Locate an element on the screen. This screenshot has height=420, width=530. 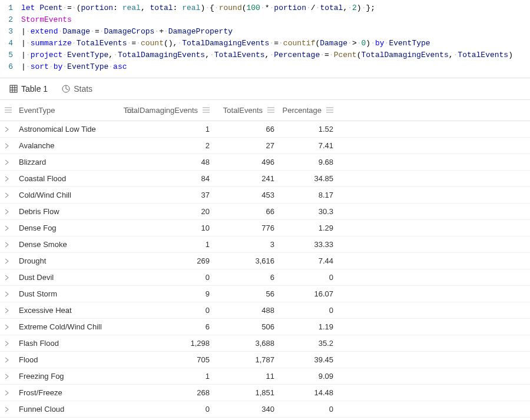
cell-totaldamaging: 268 is located at coordinates (176, 393).